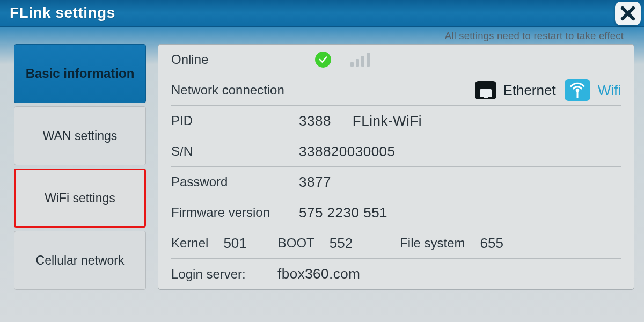 This screenshot has width=644, height=322. I want to click on firmware-label: Firmware version, so click(230, 213).